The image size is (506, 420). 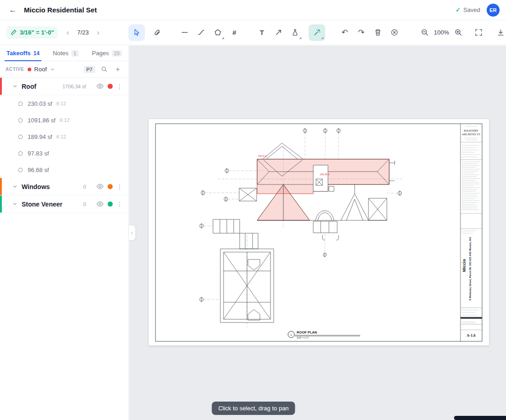 What do you see at coordinates (75, 53) in the screenshot?
I see `tab-count-badge: 1` at bounding box center [75, 53].